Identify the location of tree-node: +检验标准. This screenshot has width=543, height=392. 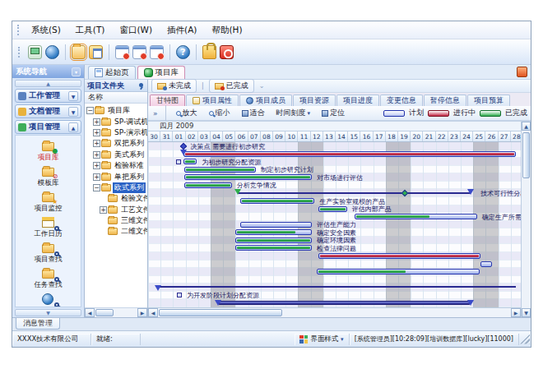
(116, 166).